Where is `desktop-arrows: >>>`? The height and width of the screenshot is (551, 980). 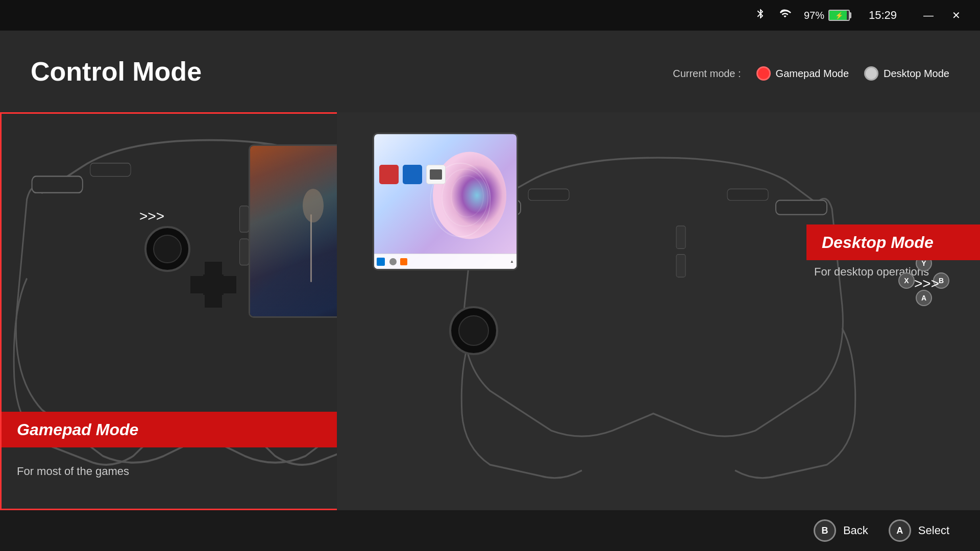 desktop-arrows: >>> is located at coordinates (927, 284).